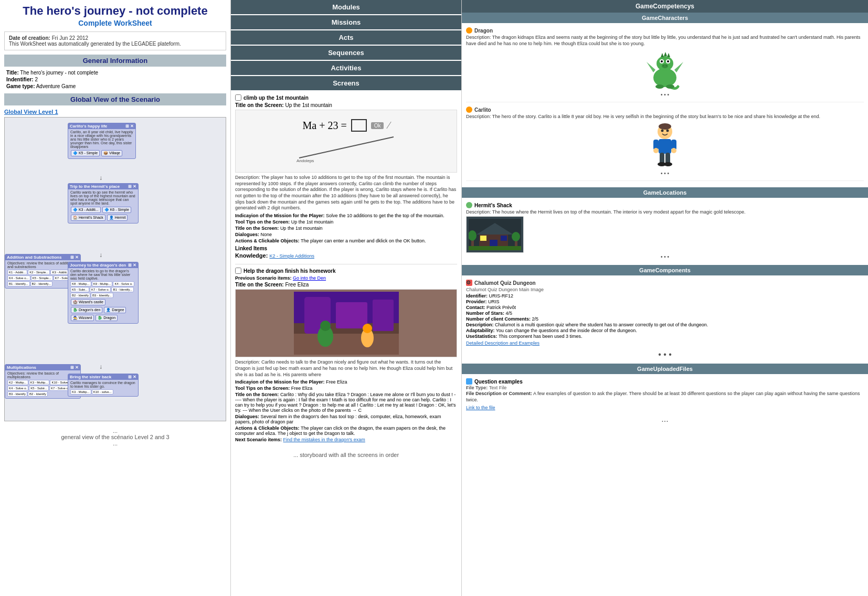 The height and width of the screenshot is (596, 868). Describe the element at coordinates (665, 355) in the screenshot. I see `comp-dots: • • •` at that location.